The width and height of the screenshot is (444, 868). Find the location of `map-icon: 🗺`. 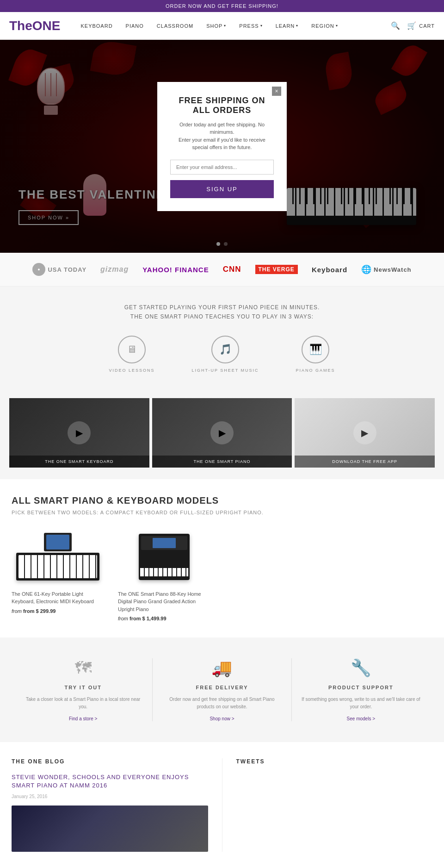

map-icon: 🗺 is located at coordinates (83, 668).